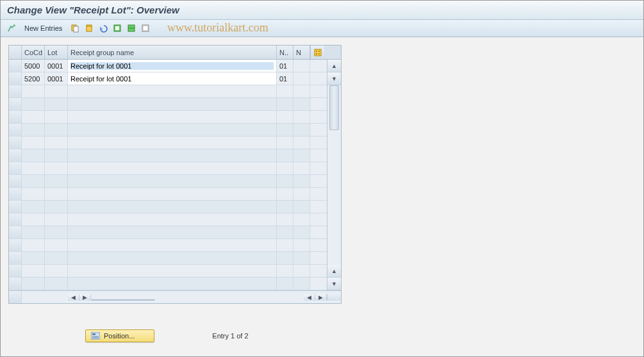  Describe the element at coordinates (334, 175) in the screenshot. I see `vertical-scrollbar: ▲ ▼ ▲ ▼` at that location.